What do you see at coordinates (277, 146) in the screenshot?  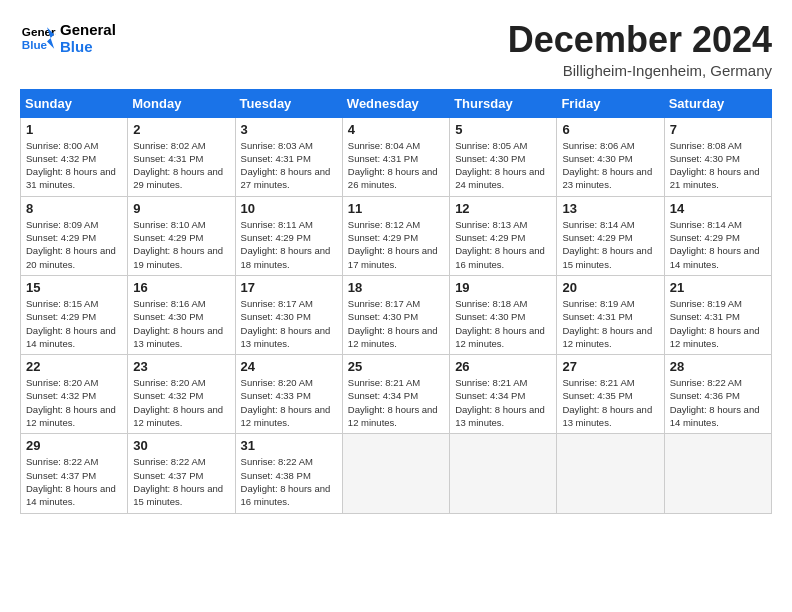 I see `sunrise-label: Sunrise: 8:03 AM` at bounding box center [277, 146].